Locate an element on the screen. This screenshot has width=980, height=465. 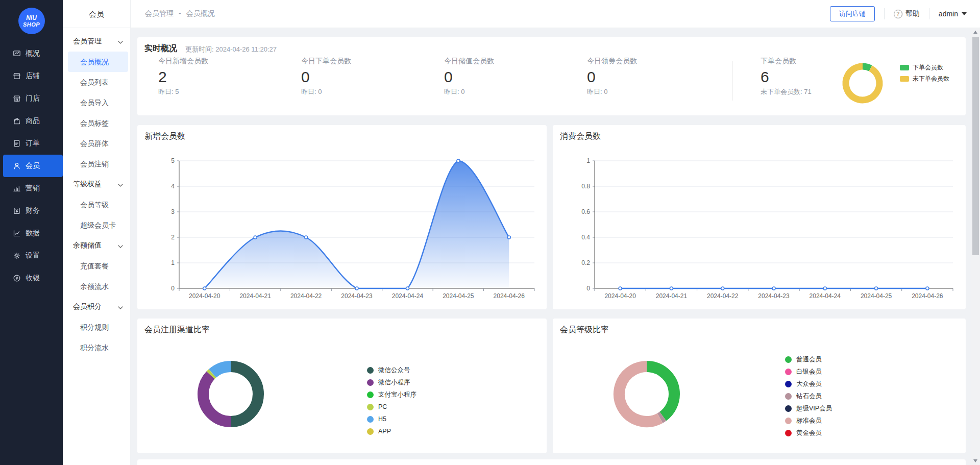
submenu-group-member-points: 会员积分 is located at coordinates (96, 307).